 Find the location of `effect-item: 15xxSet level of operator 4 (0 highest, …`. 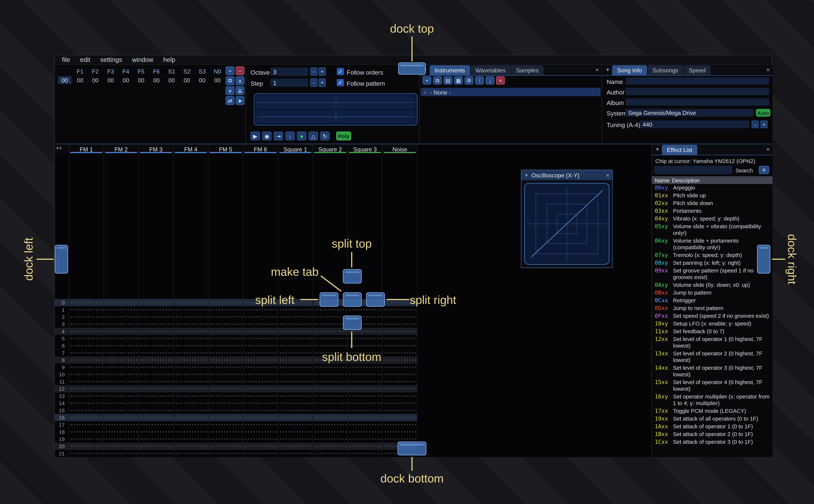

effect-item: 15xxSet level of operator 4 (0 highest, … is located at coordinates (712, 386).